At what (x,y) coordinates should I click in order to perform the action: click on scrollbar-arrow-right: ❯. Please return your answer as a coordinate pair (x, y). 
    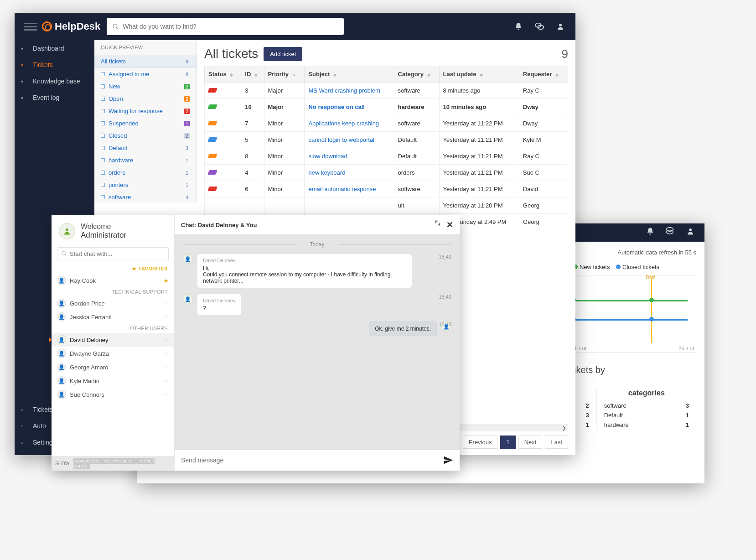
    Looking at the image, I should click on (564, 428).